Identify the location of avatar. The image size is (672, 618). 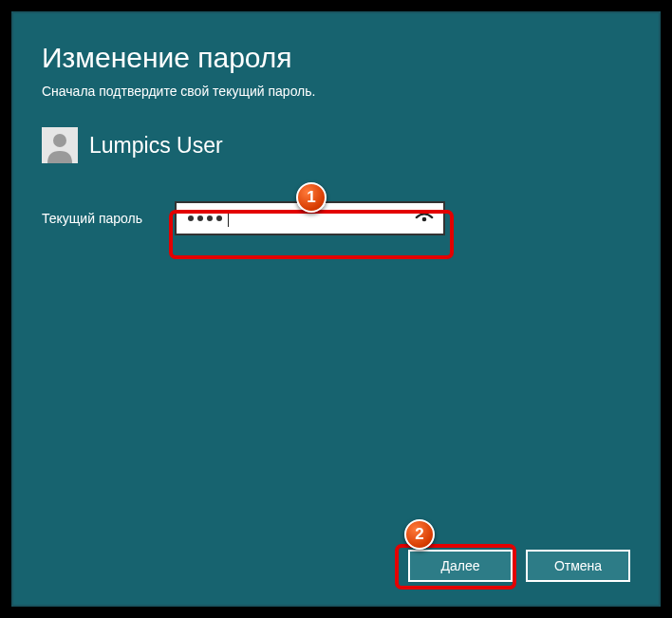
(60, 145).